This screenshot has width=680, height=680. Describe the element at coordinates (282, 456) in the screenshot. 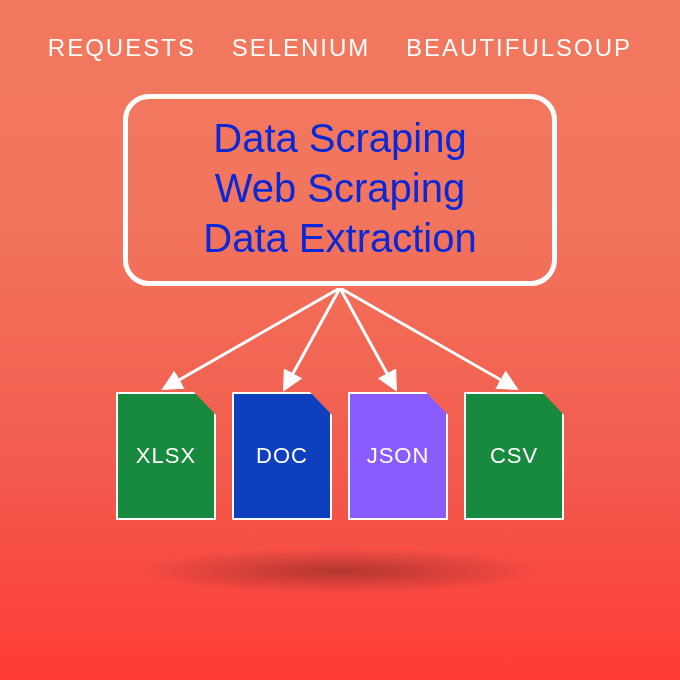

I see `file-doc-label: DOC` at that location.